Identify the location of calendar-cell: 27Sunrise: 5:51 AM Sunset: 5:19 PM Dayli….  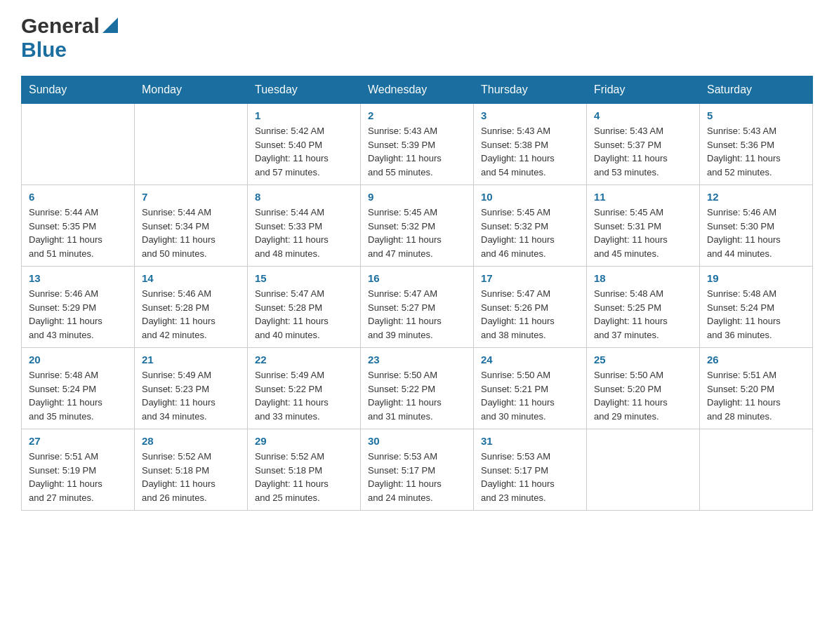
(79, 470).